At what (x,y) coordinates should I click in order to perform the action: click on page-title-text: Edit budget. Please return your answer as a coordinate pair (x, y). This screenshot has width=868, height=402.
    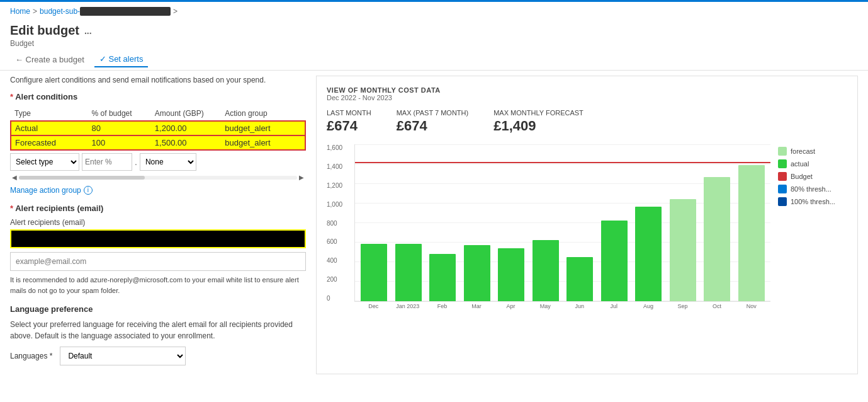
    Looking at the image, I should click on (45, 30).